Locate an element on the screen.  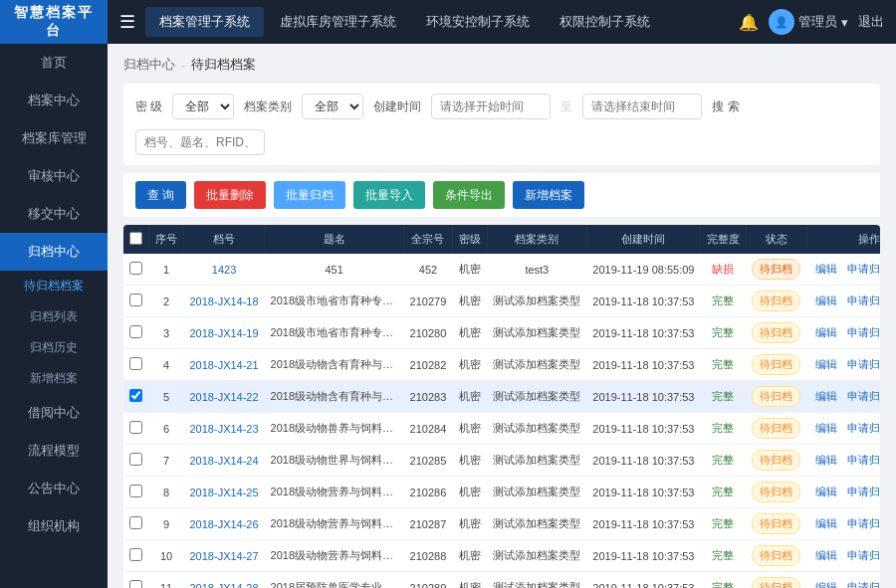
col-actions: 操作 is located at coordinates (843, 239).